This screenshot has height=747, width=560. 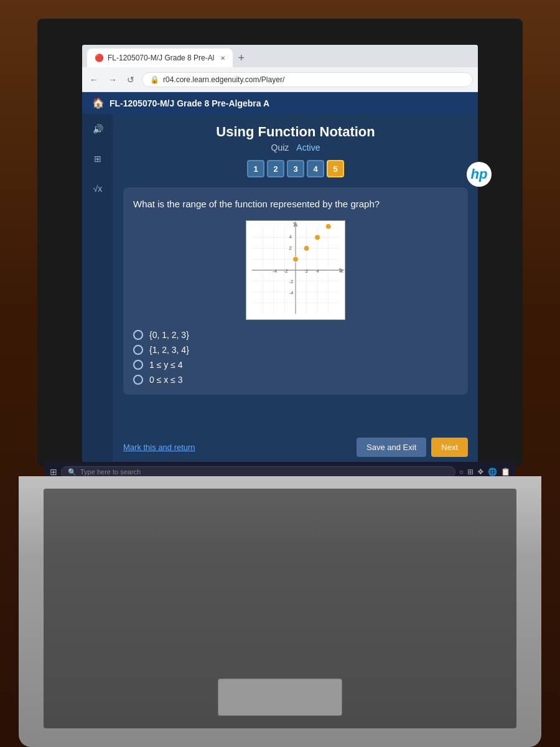 What do you see at coordinates (308, 148) in the screenshot?
I see `quiz-status: Active` at bounding box center [308, 148].